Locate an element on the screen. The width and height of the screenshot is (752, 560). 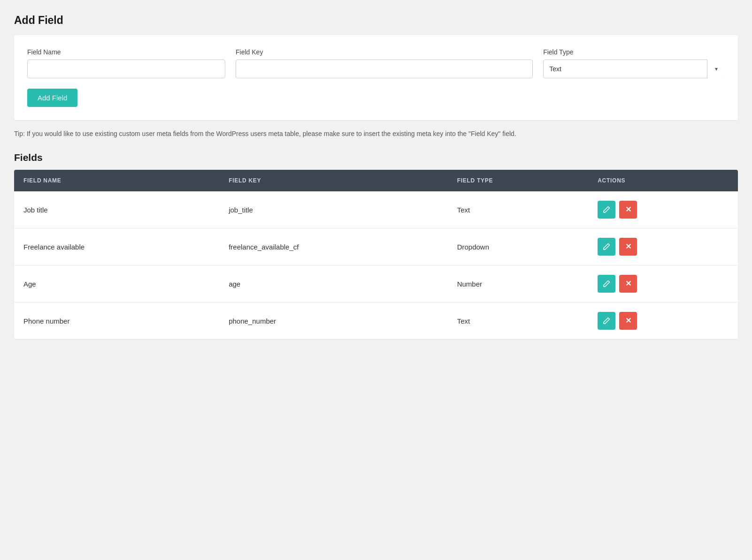
cell-field-name: Job title is located at coordinates (116, 210).